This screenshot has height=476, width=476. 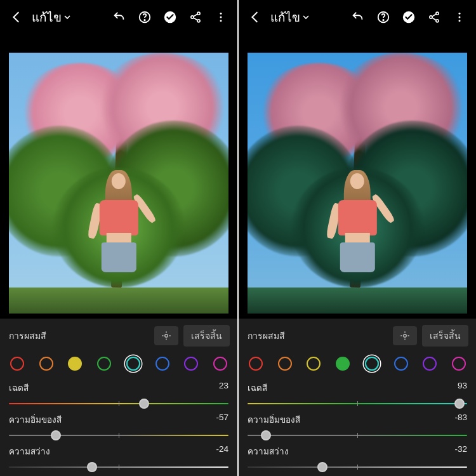 I want to click on slider-value: -83, so click(x=461, y=420).